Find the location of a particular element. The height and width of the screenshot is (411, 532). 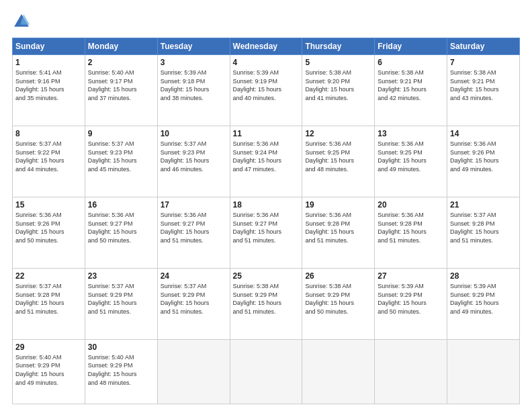

calendar-cell: 18Sunrise: 5:36 AM Sunset: 9:27 PM Dayli… is located at coordinates (266, 232).